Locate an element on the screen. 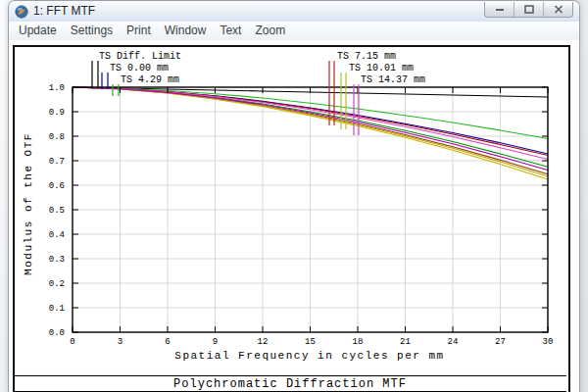 The image size is (588, 392). y-tick-label: 0.0 is located at coordinates (57, 333).